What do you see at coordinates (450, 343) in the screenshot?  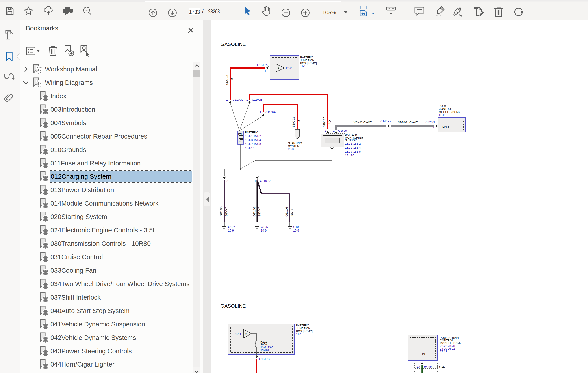 I see `svg-text: MODULE (PCM)` at bounding box center [450, 343].